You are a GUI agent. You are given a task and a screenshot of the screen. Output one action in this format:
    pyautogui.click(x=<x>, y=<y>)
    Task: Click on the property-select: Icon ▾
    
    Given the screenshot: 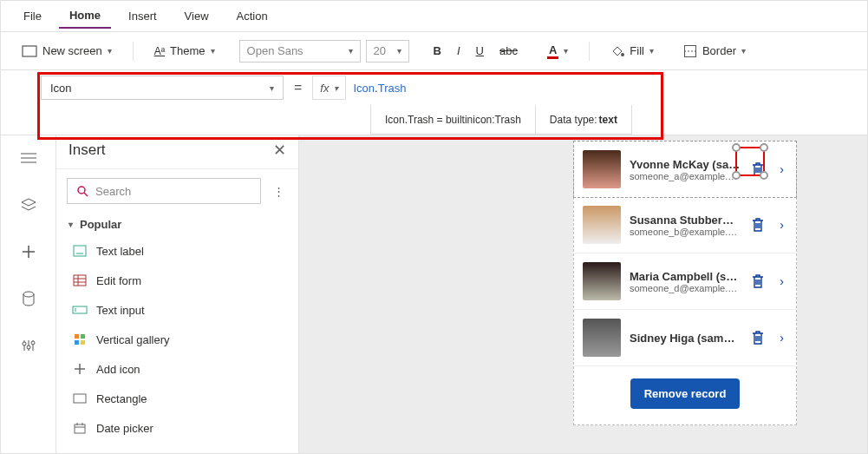 What is the action you would take?
    pyautogui.click(x=162, y=88)
    